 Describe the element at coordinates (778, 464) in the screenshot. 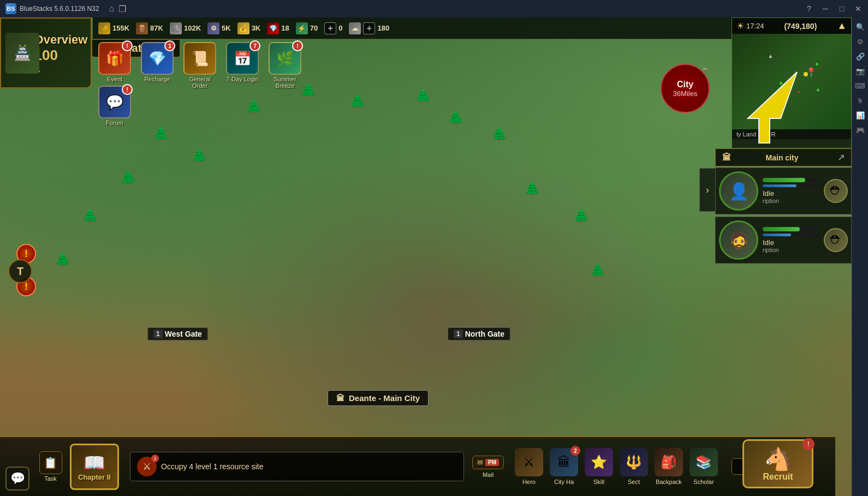

I see `recruit-button: 🐴 Recruit !` at that location.